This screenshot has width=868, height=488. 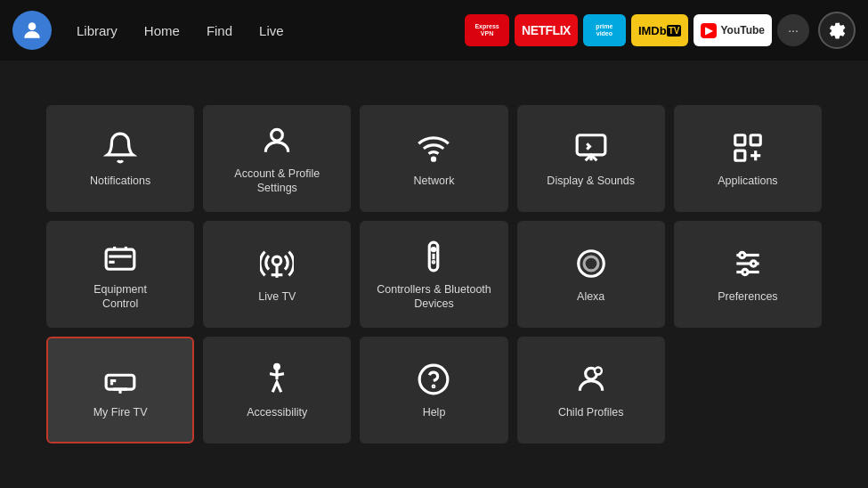 What do you see at coordinates (487, 30) in the screenshot?
I see `app-expressvpn: ExpressVPN` at bounding box center [487, 30].